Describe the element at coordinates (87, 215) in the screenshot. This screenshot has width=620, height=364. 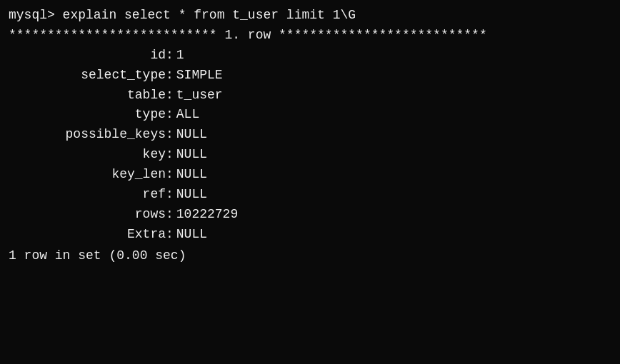
I see `field-name: rows` at that location.